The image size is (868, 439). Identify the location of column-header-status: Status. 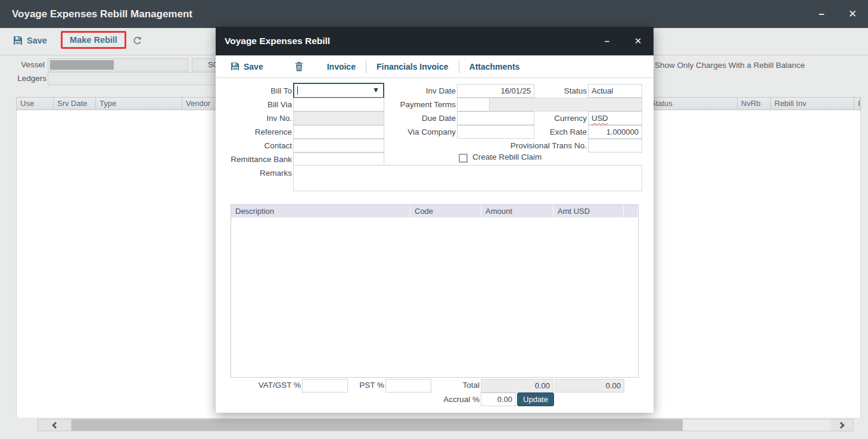
(692, 104).